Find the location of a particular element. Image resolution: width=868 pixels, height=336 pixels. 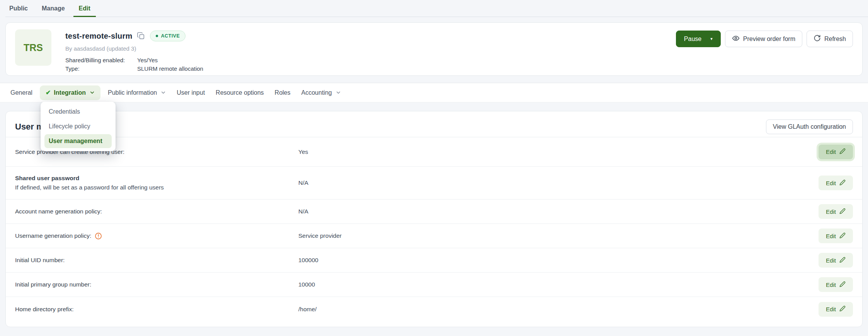

tab-public-information-label: Public information is located at coordinates (132, 93).